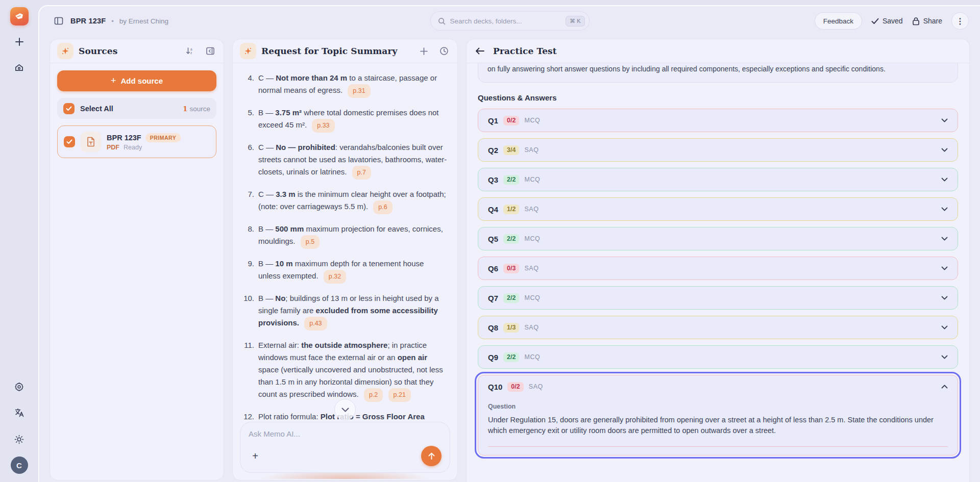 The image size is (980, 482). Describe the element at coordinates (718, 268) in the screenshot. I see `question-card-q6: Q60/3SAQ` at that location.